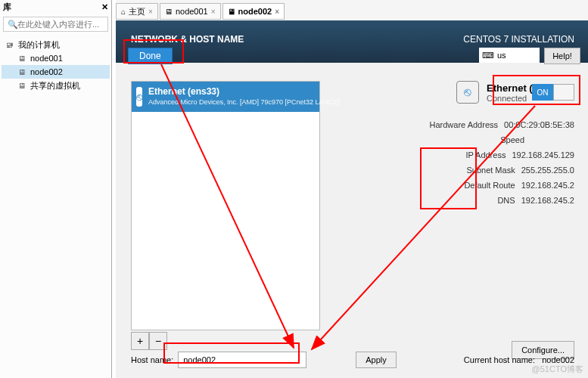  I want to click on product-label: CENTOS 7 INSTALLATION, so click(519, 39).